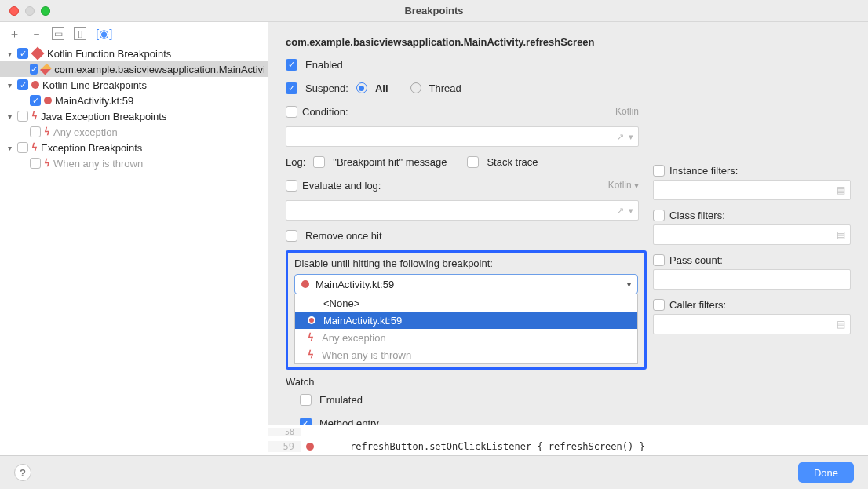  What do you see at coordinates (466, 355) in the screenshot?
I see `dropdown-item: ϟ When any is thrown` at bounding box center [466, 355].